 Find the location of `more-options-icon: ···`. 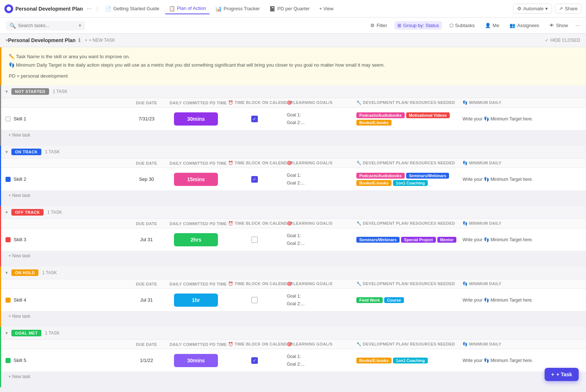

more-options-icon: ··· is located at coordinates (578, 26).